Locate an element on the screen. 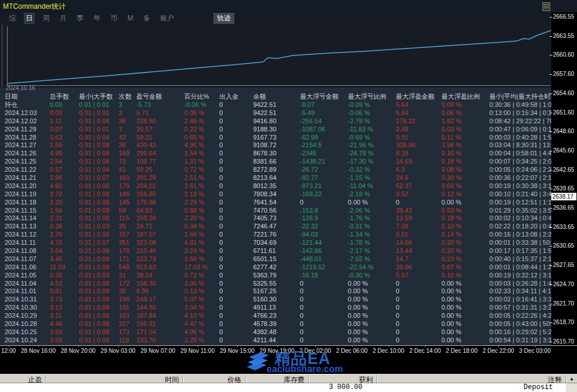 The width and height of the screenshot is (577, 392). table-row: 2024.11.212.960.01 | 0.07160201.292.51 %… is located at coordinates (276, 178).